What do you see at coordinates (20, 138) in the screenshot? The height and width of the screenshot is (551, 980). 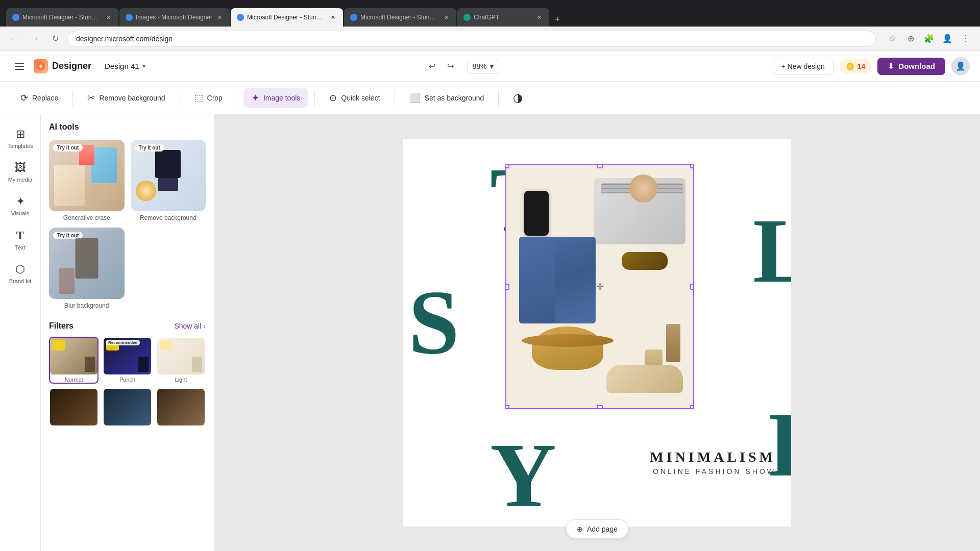 I see `sidebar-item-templates: ⊞ Templates` at bounding box center [20, 138].